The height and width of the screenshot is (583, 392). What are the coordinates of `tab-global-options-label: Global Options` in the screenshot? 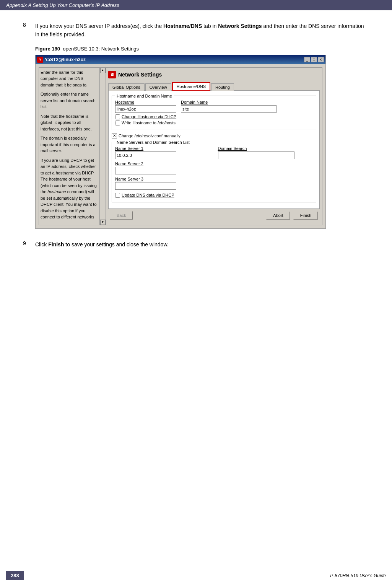 It's located at (126, 87).